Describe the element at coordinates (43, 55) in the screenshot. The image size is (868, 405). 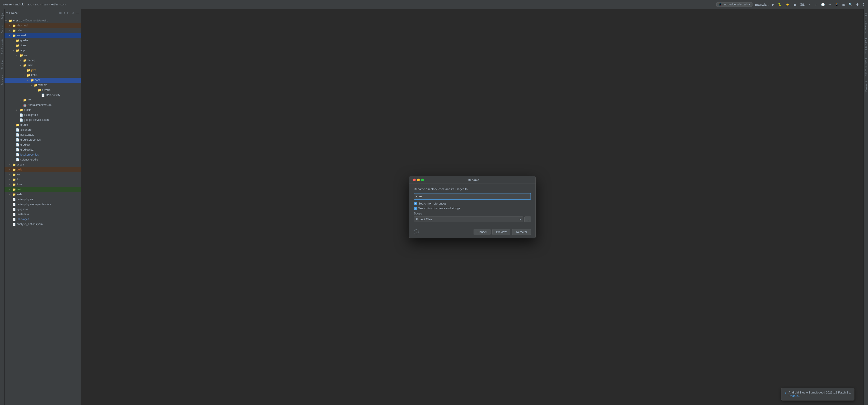
I see `tree-item-src: ▾ 📁 src` at that location.